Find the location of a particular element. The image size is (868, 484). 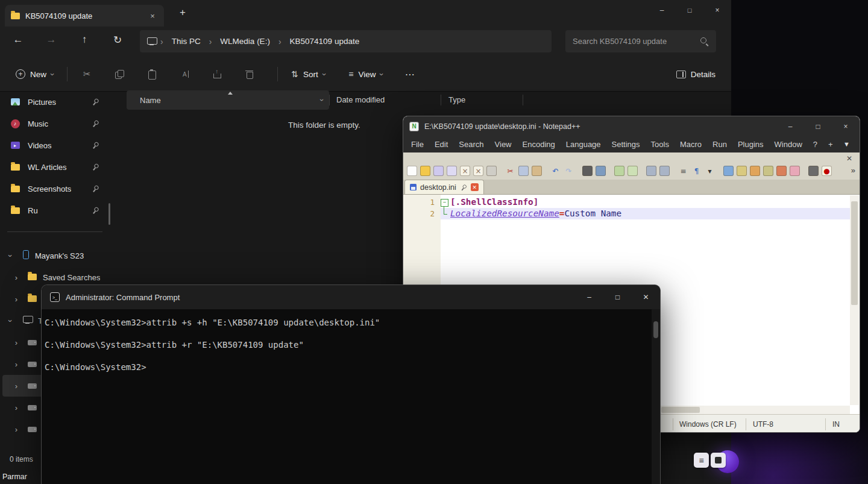

tray-lines-icon: ≡ is located at coordinates (702, 460).